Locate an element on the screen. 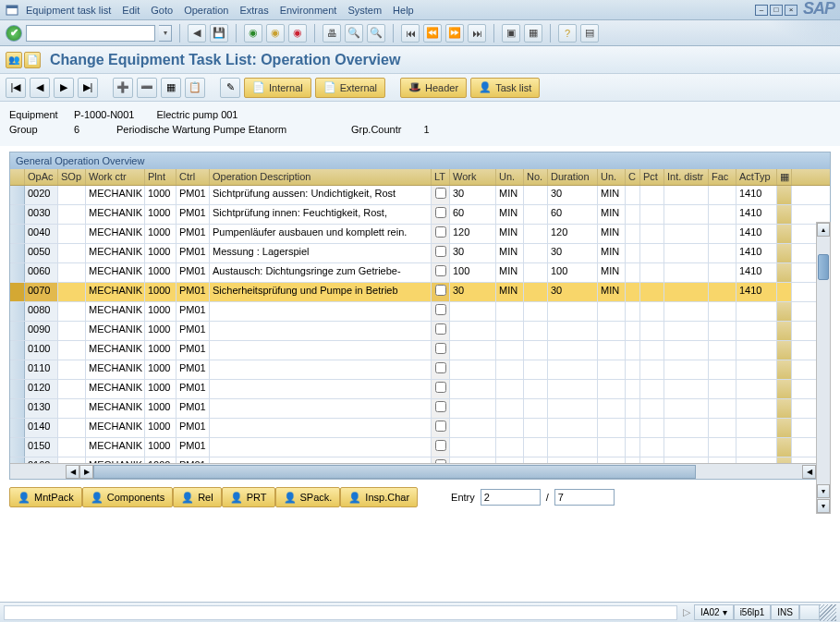 This screenshot has width=840, height=622. task-list-button: 👤Task list is located at coordinates (505, 88).